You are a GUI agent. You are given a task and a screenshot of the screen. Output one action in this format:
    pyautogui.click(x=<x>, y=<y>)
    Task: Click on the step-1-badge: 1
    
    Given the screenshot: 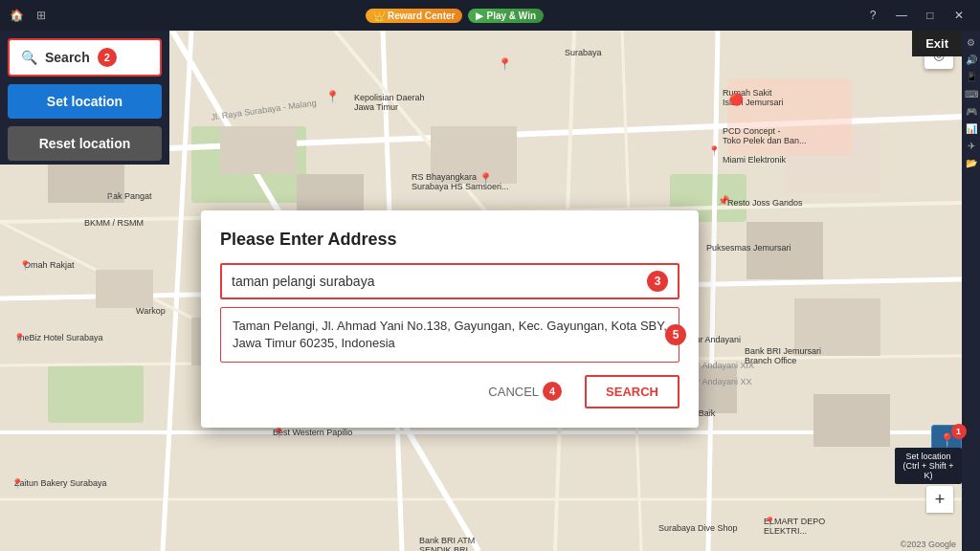 What is the action you would take?
    pyautogui.click(x=959, y=431)
    